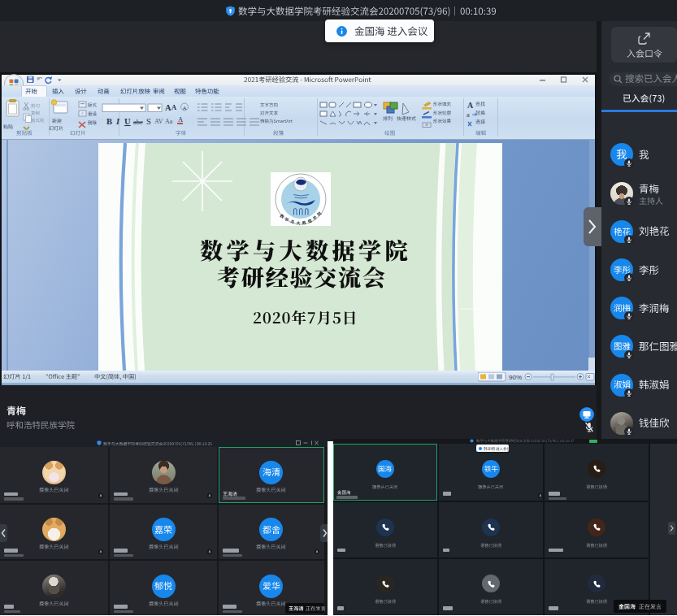 This screenshot has width=677, height=616. I want to click on svg-text: I, so click(118, 122).